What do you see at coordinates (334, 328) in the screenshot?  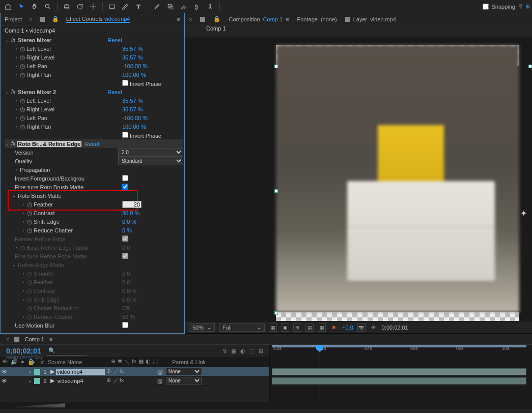 I see `color-mgmt-icon: ✱` at bounding box center [334, 328].